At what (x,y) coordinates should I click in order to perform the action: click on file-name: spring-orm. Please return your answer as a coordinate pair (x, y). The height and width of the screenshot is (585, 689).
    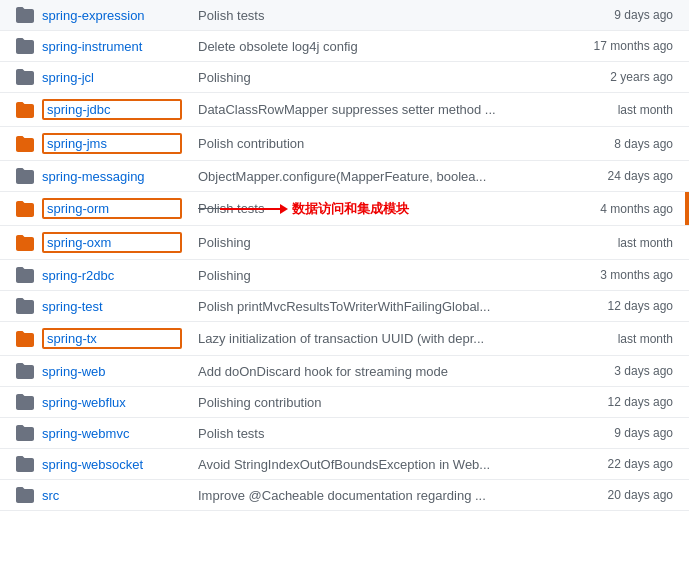
    Looking at the image, I should click on (112, 208).